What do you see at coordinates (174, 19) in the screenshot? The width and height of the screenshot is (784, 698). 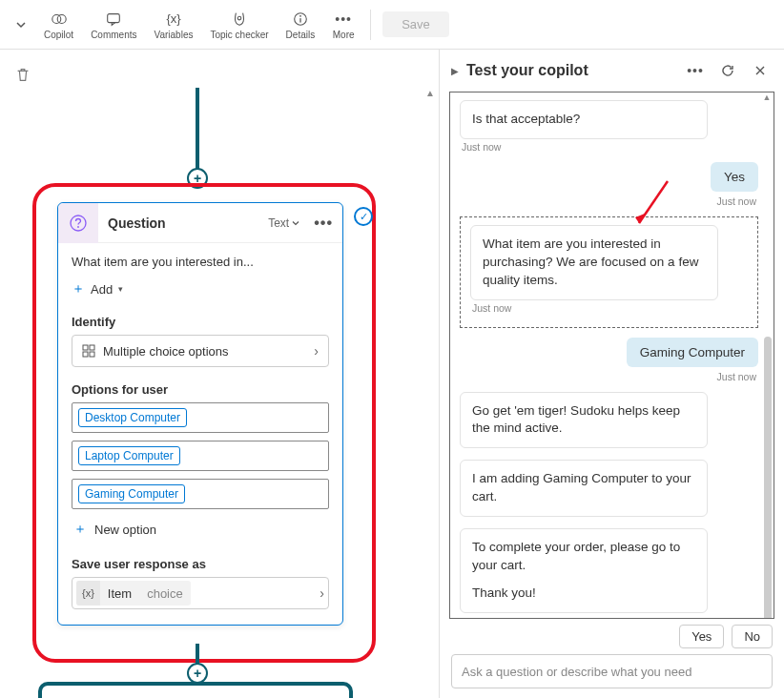 I see `variables-icon: {x}` at bounding box center [174, 19].